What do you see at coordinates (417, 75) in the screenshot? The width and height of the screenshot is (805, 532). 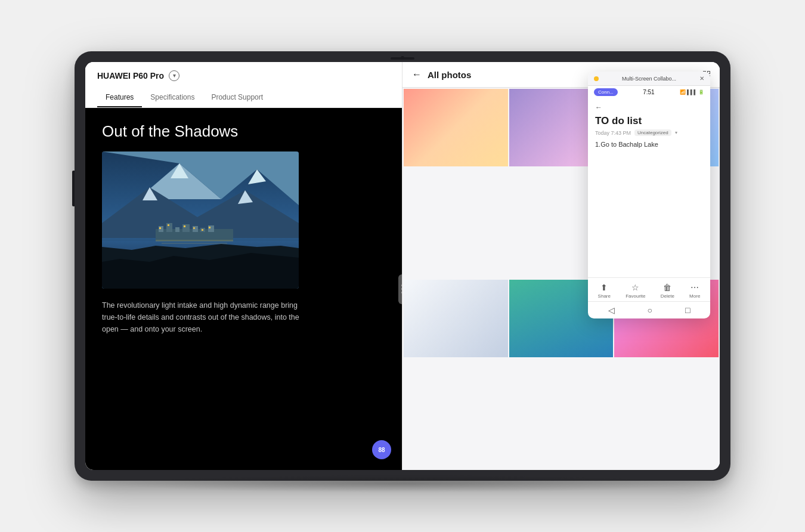 I see `back-arrow-icon: ←` at bounding box center [417, 75].